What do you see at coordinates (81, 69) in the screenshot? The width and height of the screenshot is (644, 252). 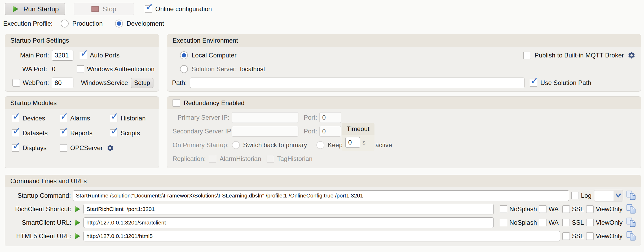 I see `windows-authentication-checkbox` at bounding box center [81, 69].